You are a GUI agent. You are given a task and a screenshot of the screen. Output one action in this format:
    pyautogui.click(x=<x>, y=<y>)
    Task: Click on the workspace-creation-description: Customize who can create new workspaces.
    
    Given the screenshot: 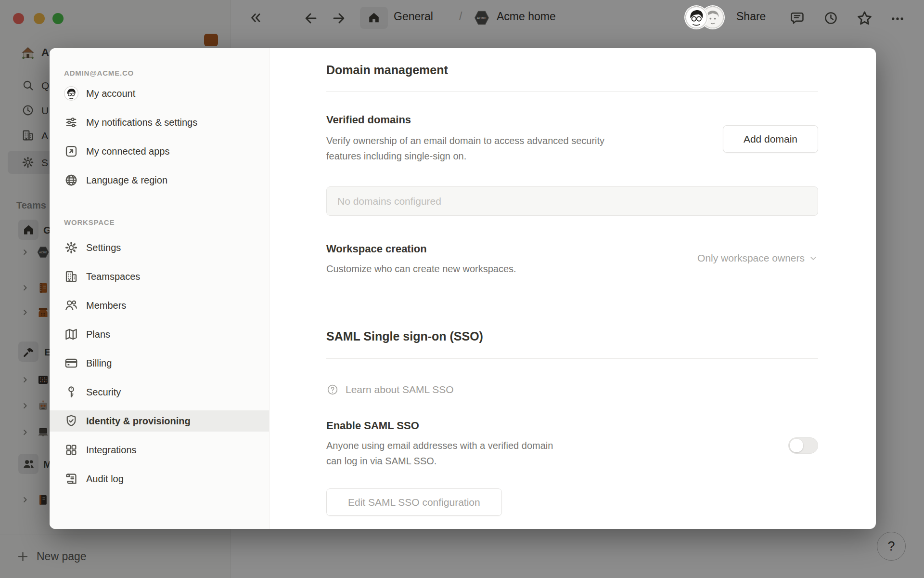 What is the action you would take?
    pyautogui.click(x=422, y=269)
    